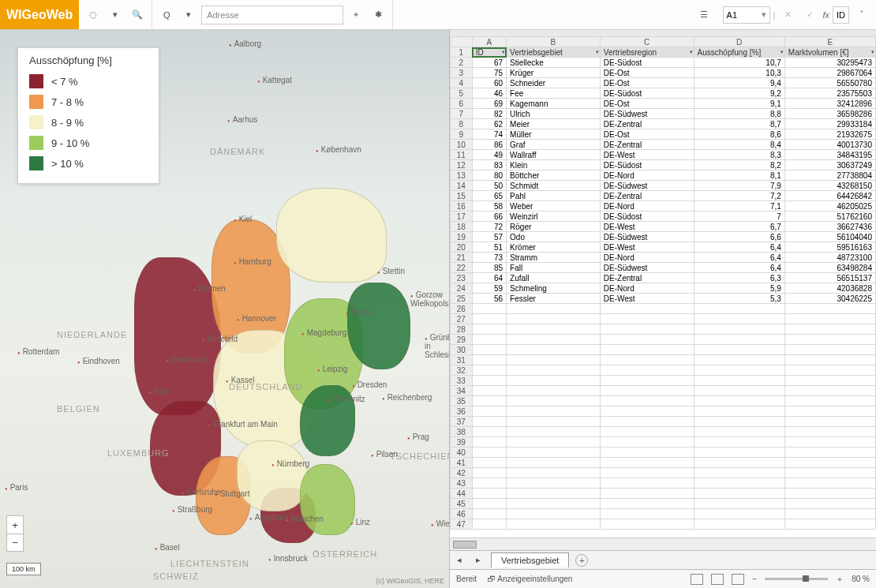 The image size is (876, 588). Describe the element at coordinates (489, 237) in the screenshot. I see `cell: 57` at that location.